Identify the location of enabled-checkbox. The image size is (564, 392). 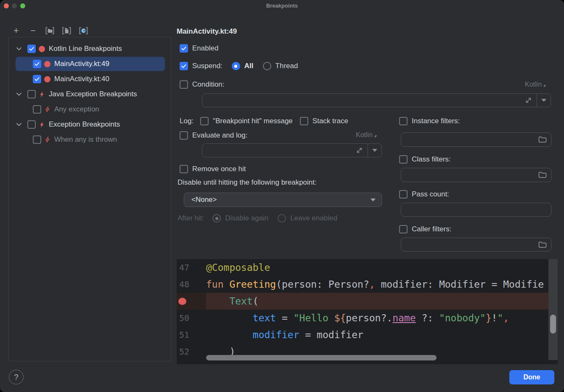
(184, 48).